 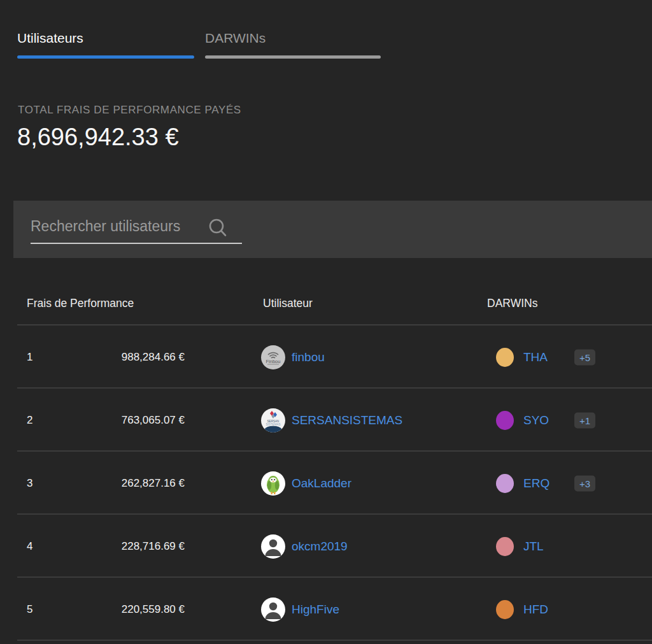 I want to click on table-row: 3 262,827.16 €, so click(x=326, y=483).